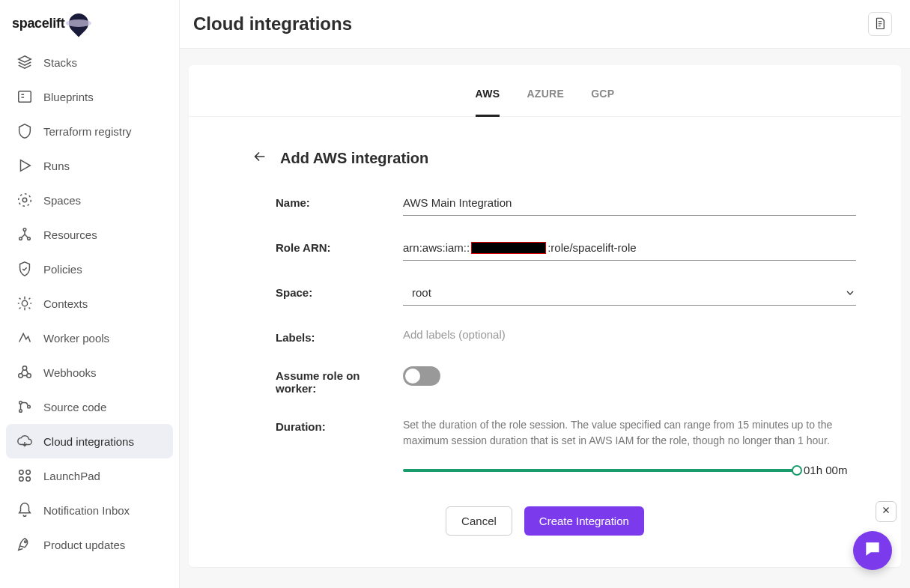 This screenshot has width=910, height=588. I want to click on role-arn-suffix: :role/spacelift-role, so click(592, 247).